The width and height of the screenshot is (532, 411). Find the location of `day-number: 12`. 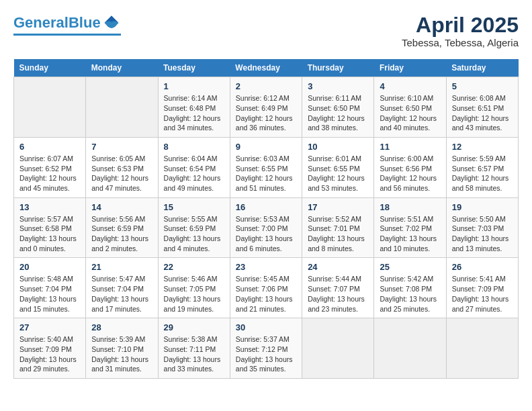

day-number: 12 is located at coordinates (482, 146).